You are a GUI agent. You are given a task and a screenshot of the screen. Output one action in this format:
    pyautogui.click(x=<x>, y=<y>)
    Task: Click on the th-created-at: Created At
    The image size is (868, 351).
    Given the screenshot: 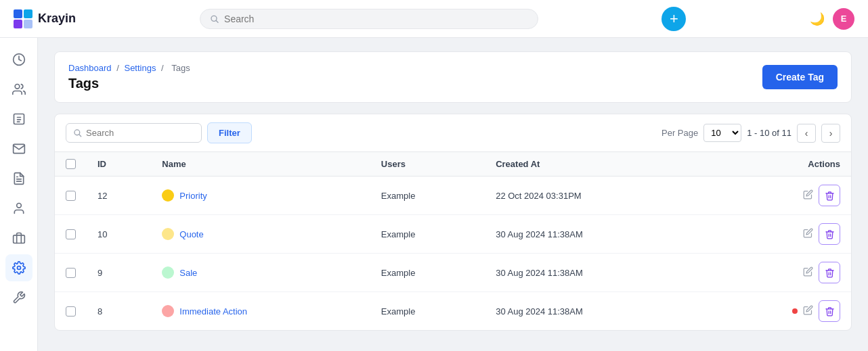 What is the action you would take?
    pyautogui.click(x=596, y=164)
    